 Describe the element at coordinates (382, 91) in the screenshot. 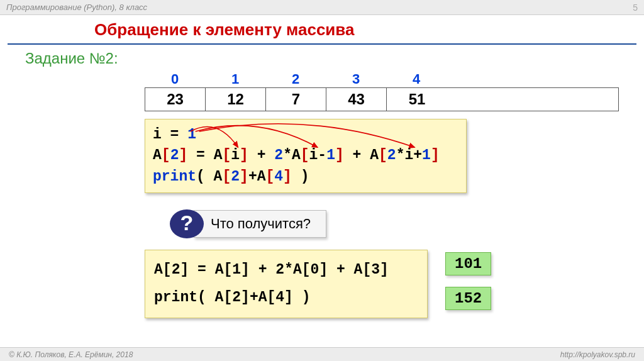

I see `array-display: 0 1 2 3 4 23 12 7 43 51` at that location.